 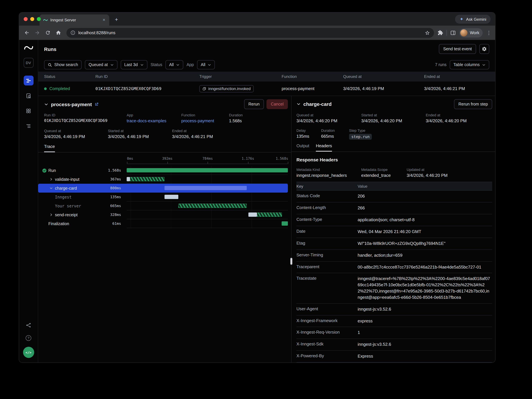 I want to click on timeline-tick-mark, so click(x=127, y=163).